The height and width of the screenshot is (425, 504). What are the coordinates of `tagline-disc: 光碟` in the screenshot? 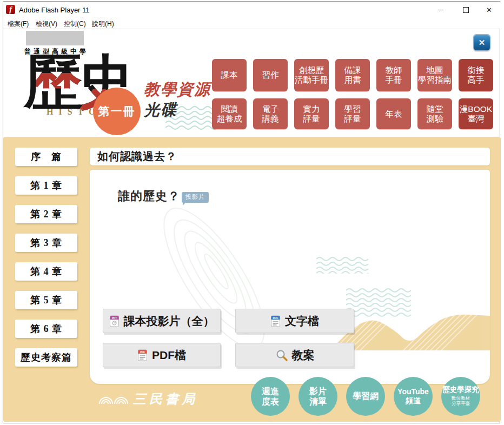 It's located at (161, 110).